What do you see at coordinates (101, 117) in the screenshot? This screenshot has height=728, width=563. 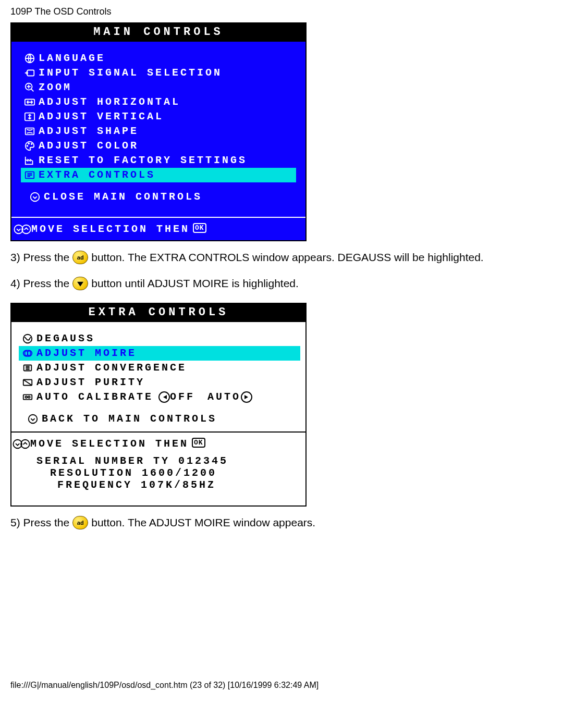 I see `menu-label: ADJUST VERTICAL` at bounding box center [101, 117].